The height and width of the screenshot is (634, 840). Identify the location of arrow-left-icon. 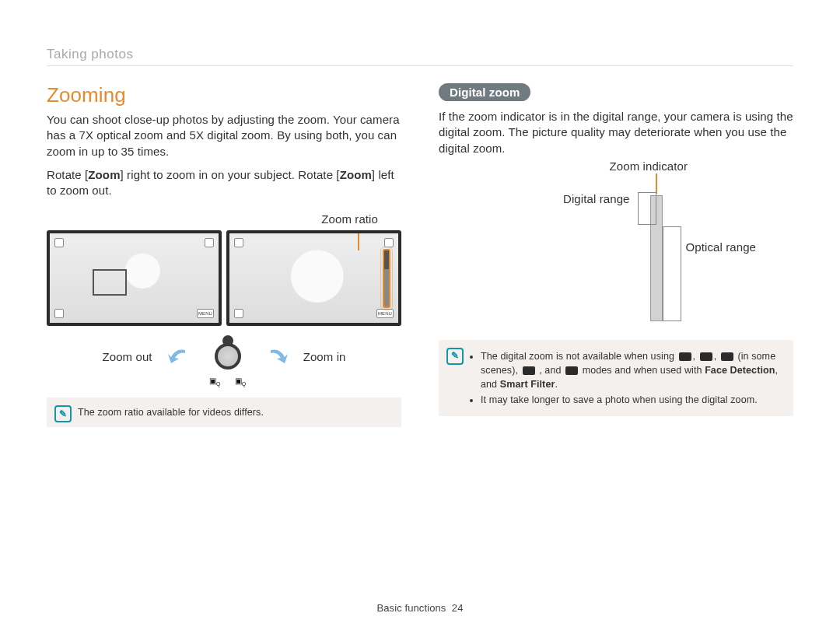
(179, 356).